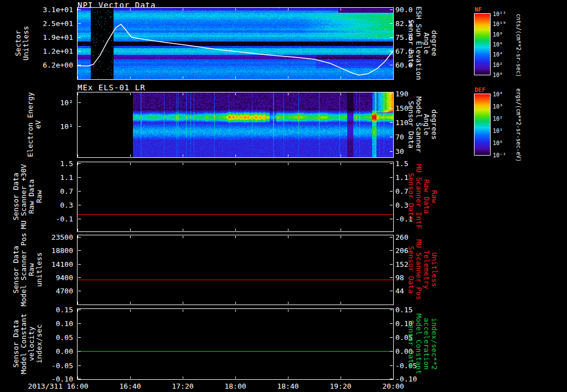  I want to click on tick-label: 4700, so click(64, 291).